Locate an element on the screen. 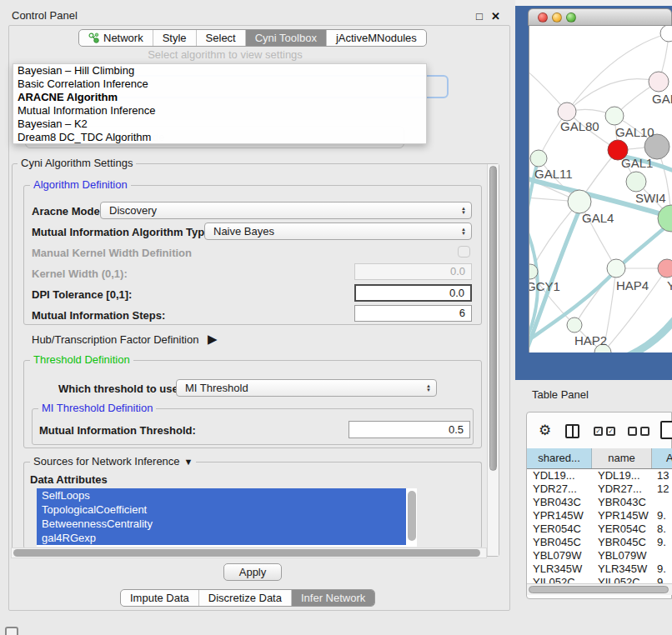 This screenshot has width=672, height=635. cell-name: YDL19... is located at coordinates (622, 476).